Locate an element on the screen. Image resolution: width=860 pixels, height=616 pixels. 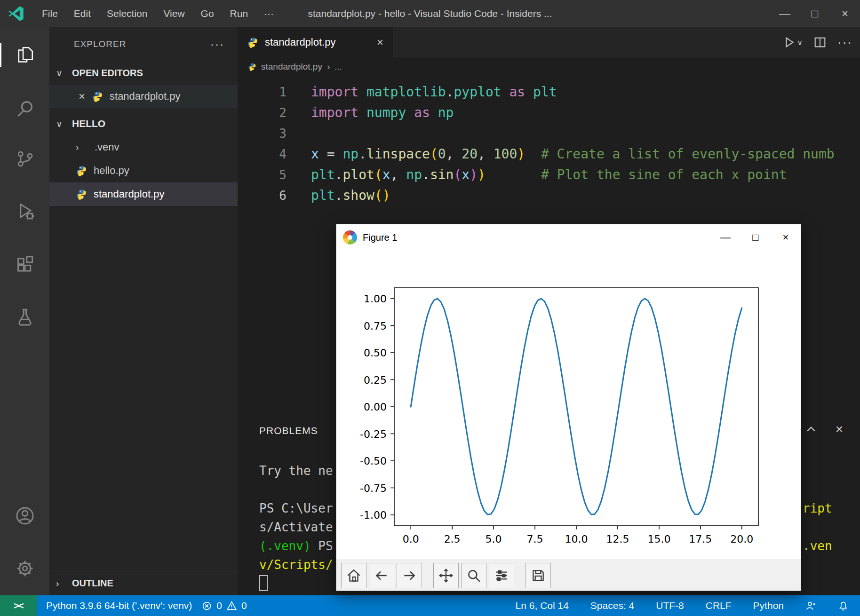
editor-more-actions: ··· is located at coordinates (845, 42).